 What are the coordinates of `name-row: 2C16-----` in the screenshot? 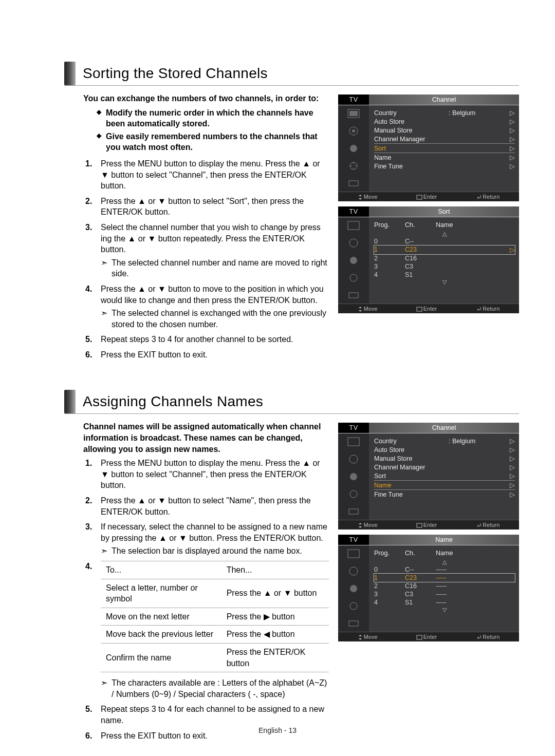 It's located at (445, 586).